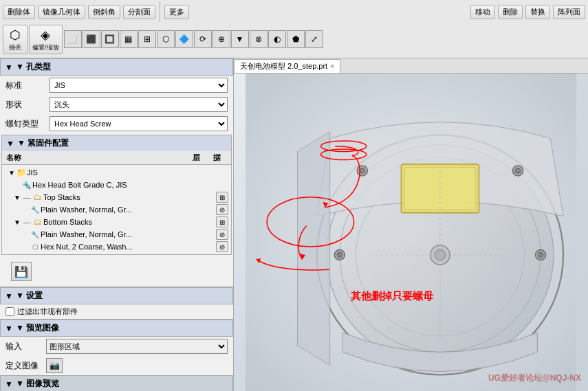  What do you see at coordinates (73, 39) in the screenshot?
I see `tb-icon-3: ⬜` at bounding box center [73, 39].